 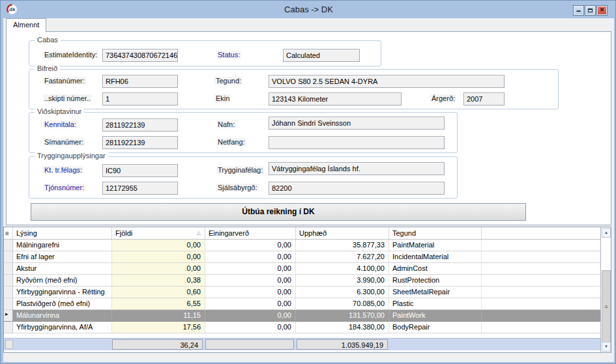 What do you see at coordinates (343, 304) in the screenshot?
I see `cell-upphaed: 70.085,00` at bounding box center [343, 304].